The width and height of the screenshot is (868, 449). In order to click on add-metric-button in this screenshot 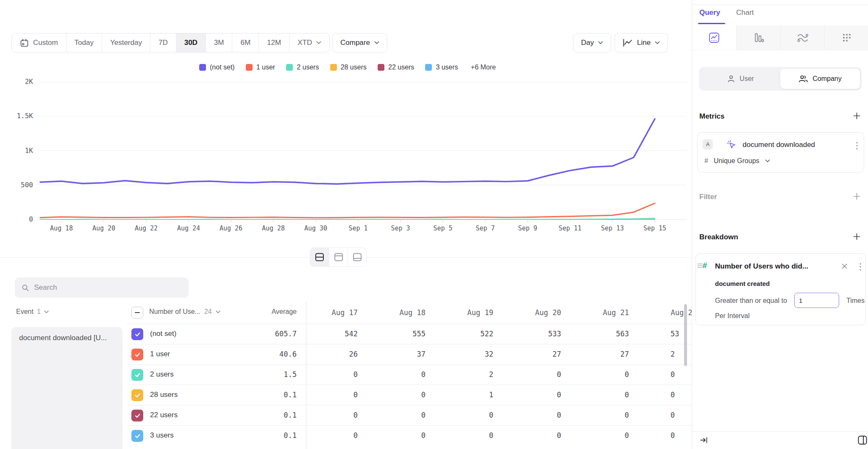, I will do `click(857, 116)`.